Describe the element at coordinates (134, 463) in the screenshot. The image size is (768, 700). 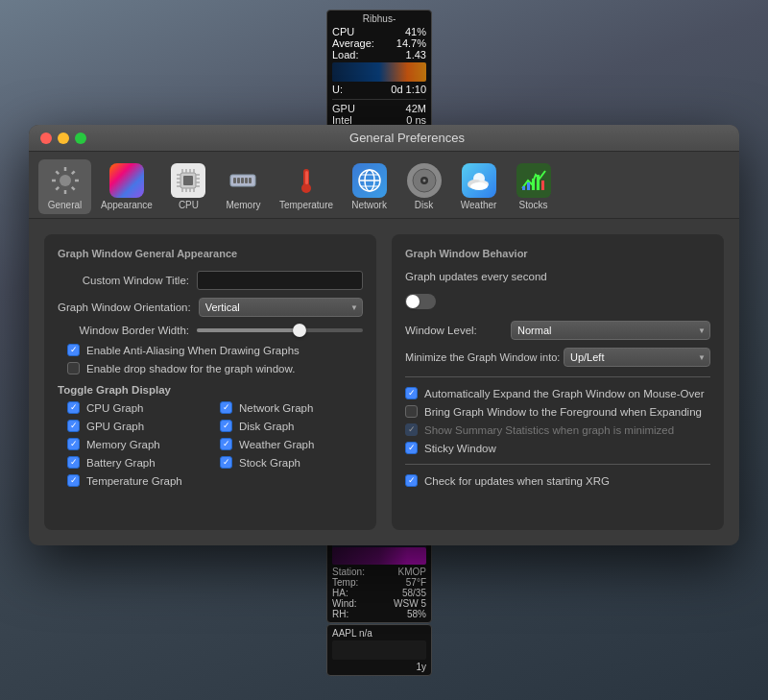
I see `battery-graph-row: ✓ Battery Graph` at that location.